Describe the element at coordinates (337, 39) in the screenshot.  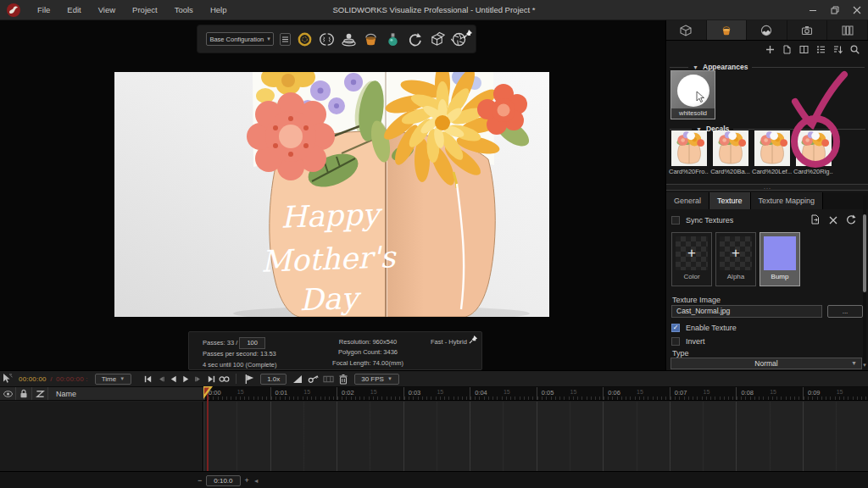
I see `main-toolbar: Base Configuration▾` at that location.